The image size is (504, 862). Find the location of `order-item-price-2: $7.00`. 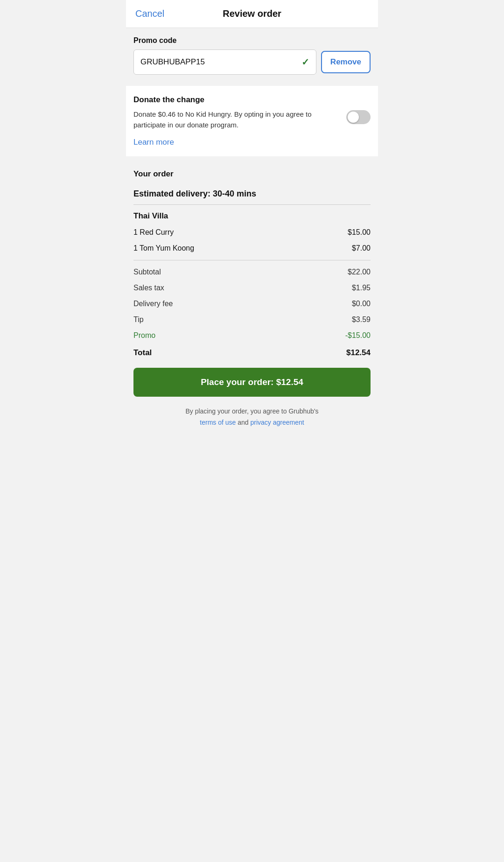

order-item-price-2: $7.00 is located at coordinates (361, 248).